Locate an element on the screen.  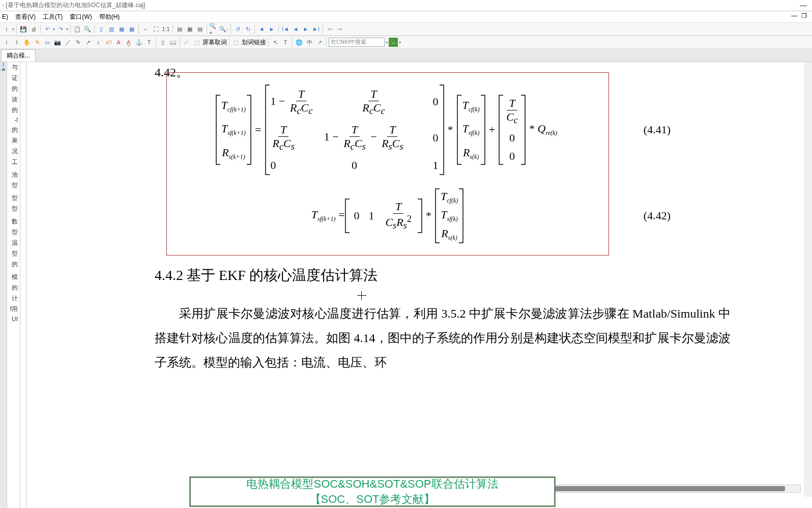
dropdown-icon: ▾ is located at coordinates (13, 30).